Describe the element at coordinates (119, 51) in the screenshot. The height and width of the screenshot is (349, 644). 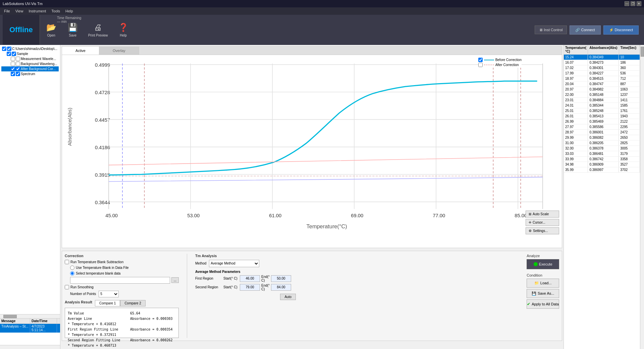
I see `tab-overlay: Overlay` at that location.